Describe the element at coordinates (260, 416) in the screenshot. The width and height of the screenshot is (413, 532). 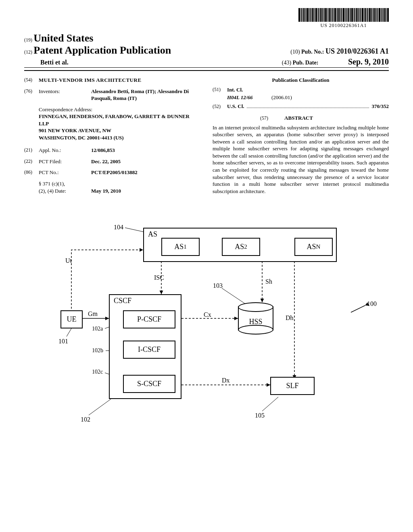
I see `ref-105: 105` at that location.